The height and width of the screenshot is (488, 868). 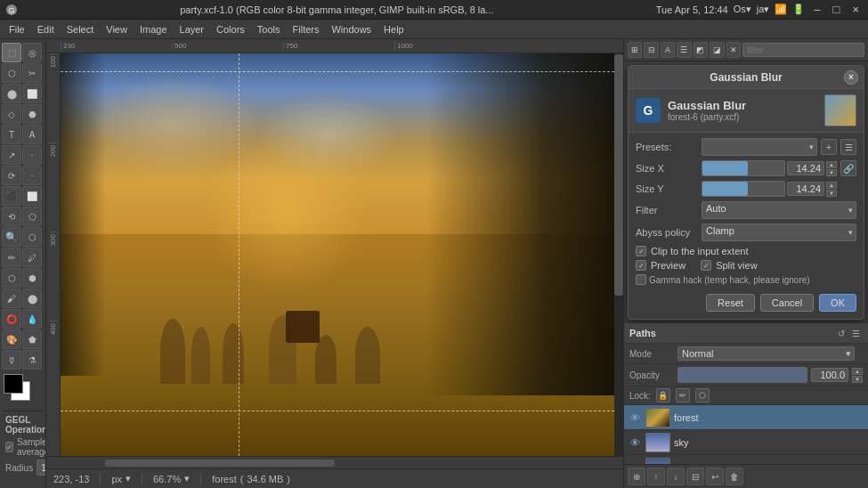 I want to click on layer-item-sky: 👁 sky, so click(x=746, y=443).